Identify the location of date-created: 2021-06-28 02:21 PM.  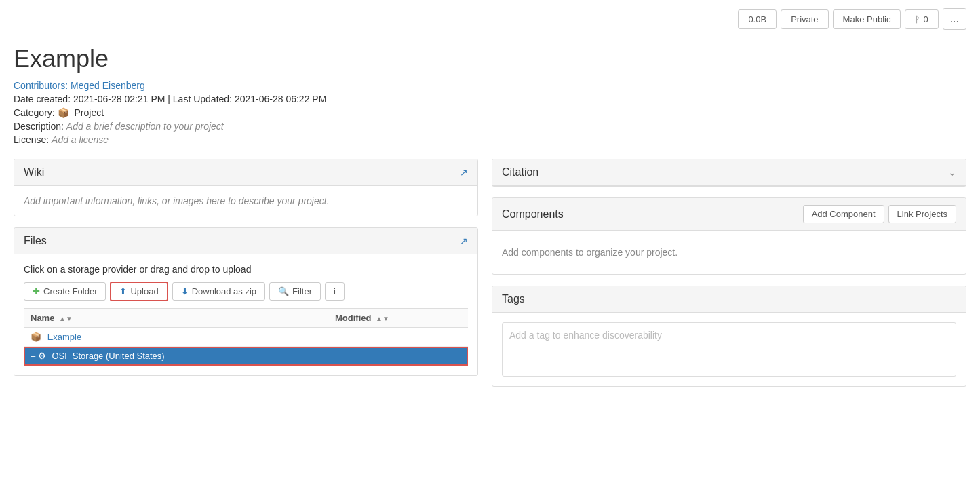
(119, 99).